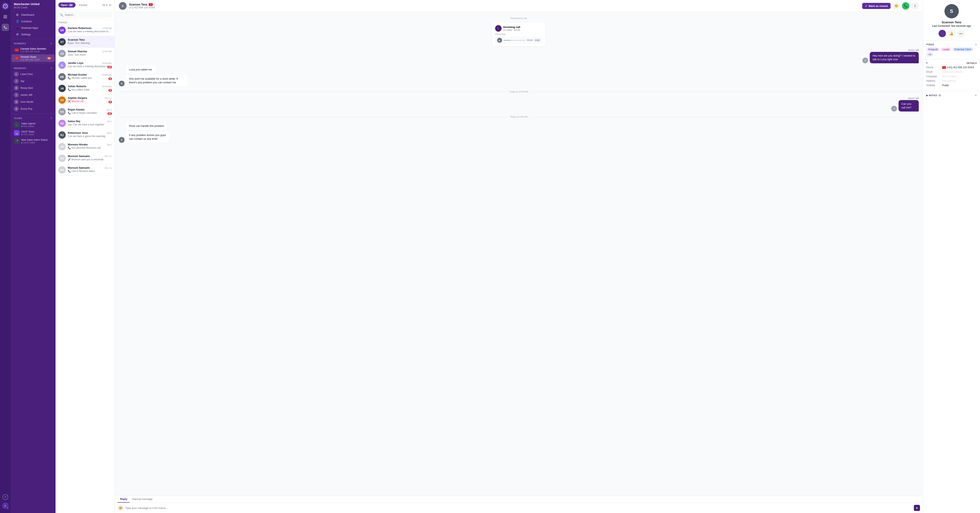 The width and height of the screenshot is (980, 513). Describe the element at coordinates (62, 135) in the screenshot. I see `conv-avatar: RJ` at that location.